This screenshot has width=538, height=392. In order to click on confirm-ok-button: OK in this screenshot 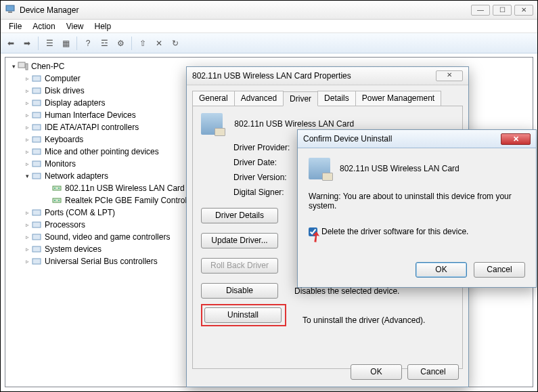, I will do `click(441, 269)`.